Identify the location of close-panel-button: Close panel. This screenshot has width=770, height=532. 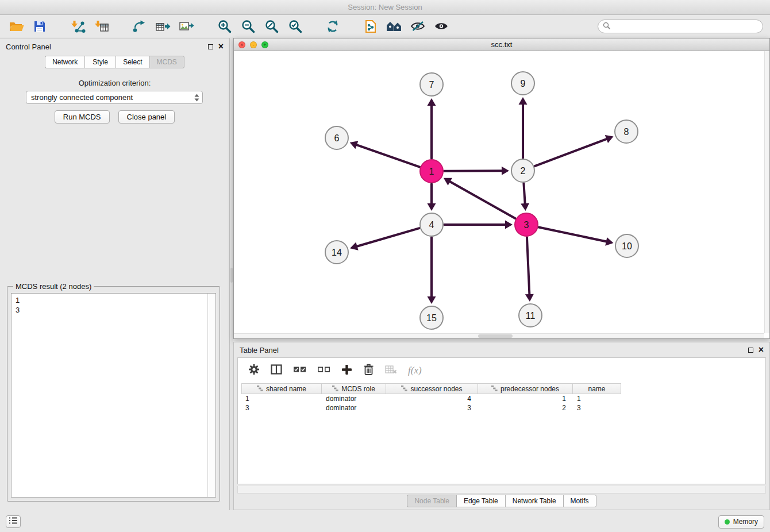
(147, 117).